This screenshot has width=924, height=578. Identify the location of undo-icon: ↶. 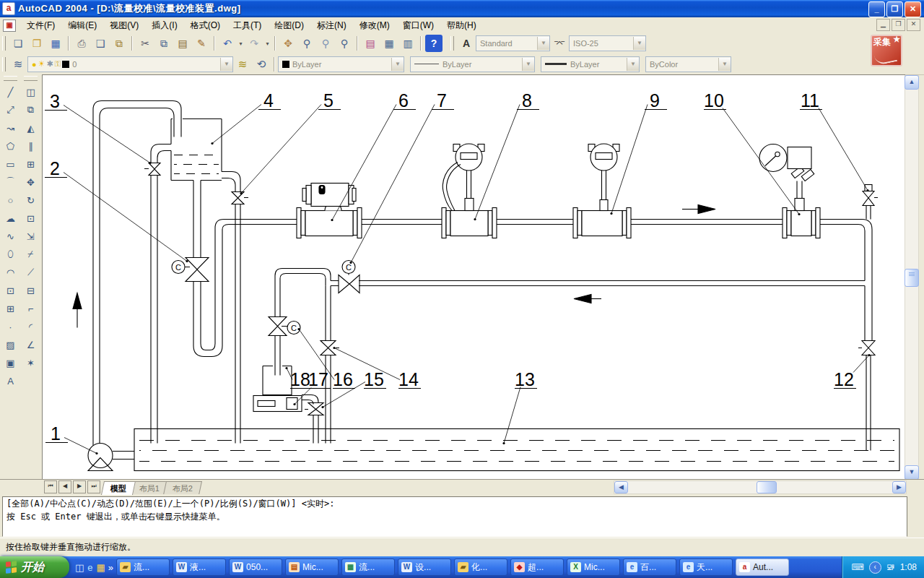
(227, 43).